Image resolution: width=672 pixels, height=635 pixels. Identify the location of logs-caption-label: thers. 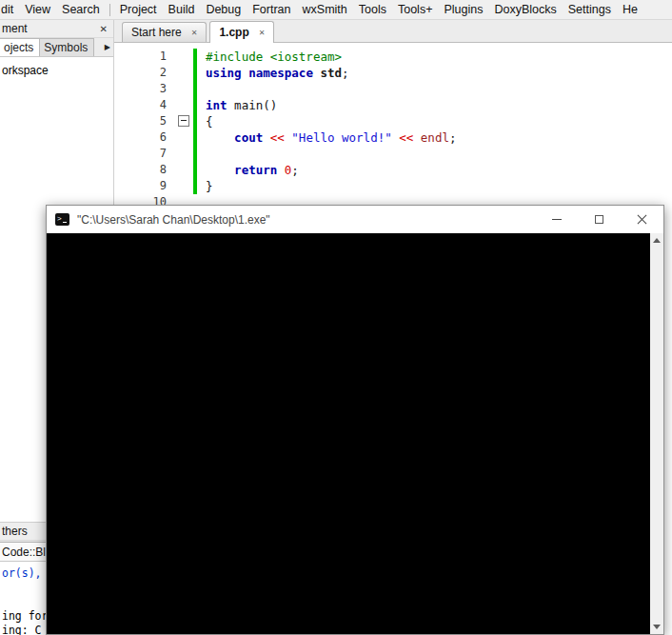
(15, 531).